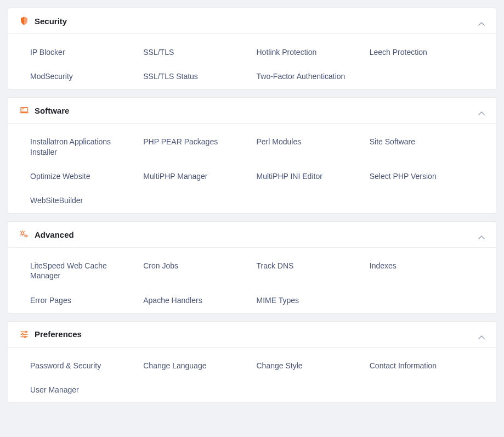 This screenshot has height=437, width=504. What do you see at coordinates (77, 52) in the screenshot?
I see `link-ip-blocker: IP Blocker` at bounding box center [77, 52].